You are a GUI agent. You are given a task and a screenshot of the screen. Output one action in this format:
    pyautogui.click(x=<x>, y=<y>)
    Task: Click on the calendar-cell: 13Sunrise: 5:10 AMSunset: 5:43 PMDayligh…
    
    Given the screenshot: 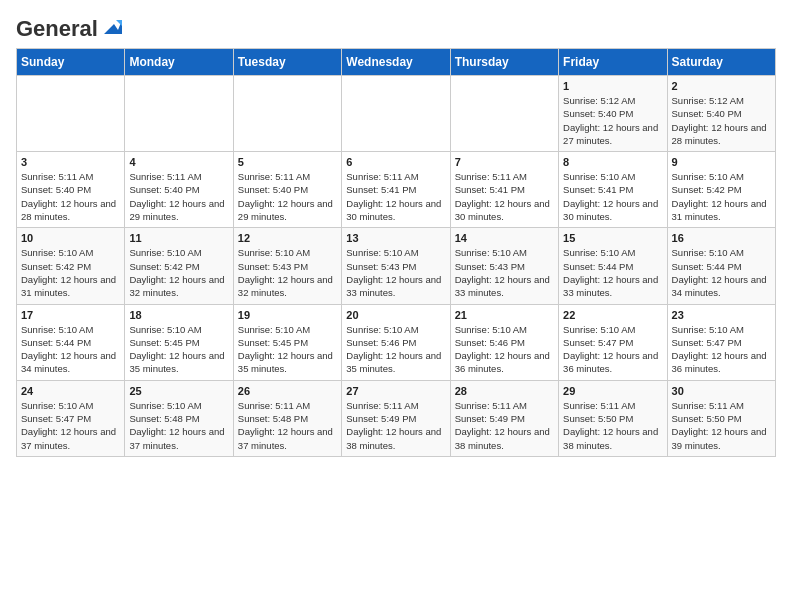 What is the action you would take?
    pyautogui.click(x=396, y=266)
    